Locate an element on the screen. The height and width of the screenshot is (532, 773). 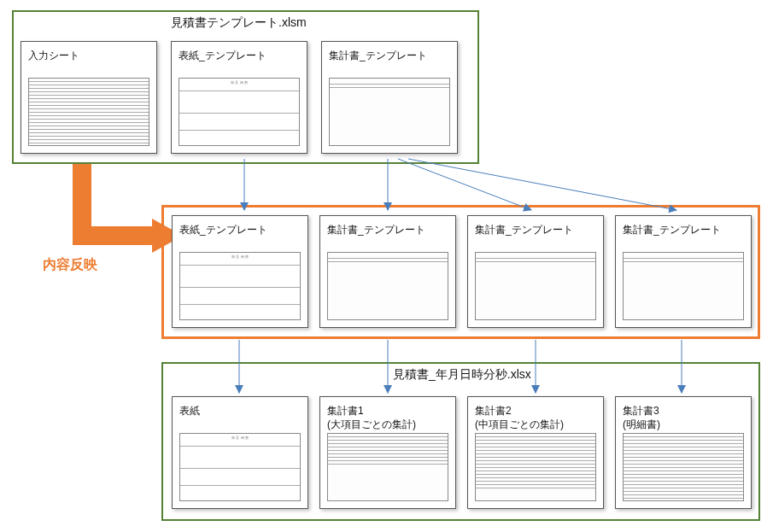
card-title: 集計書2 (中項目ごとの集計) is located at coordinates (536, 415).